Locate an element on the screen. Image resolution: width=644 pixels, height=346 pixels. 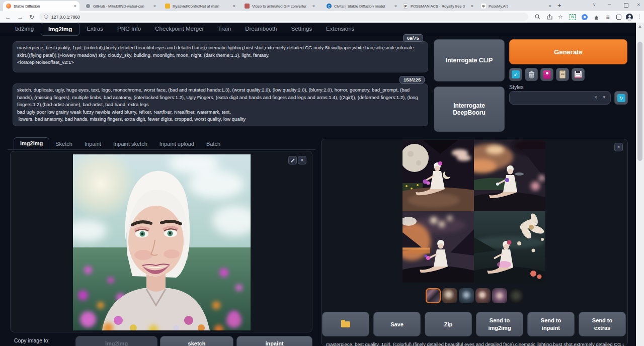
copy-to-inpaint-button: inpaint is located at coordinates (275, 341).